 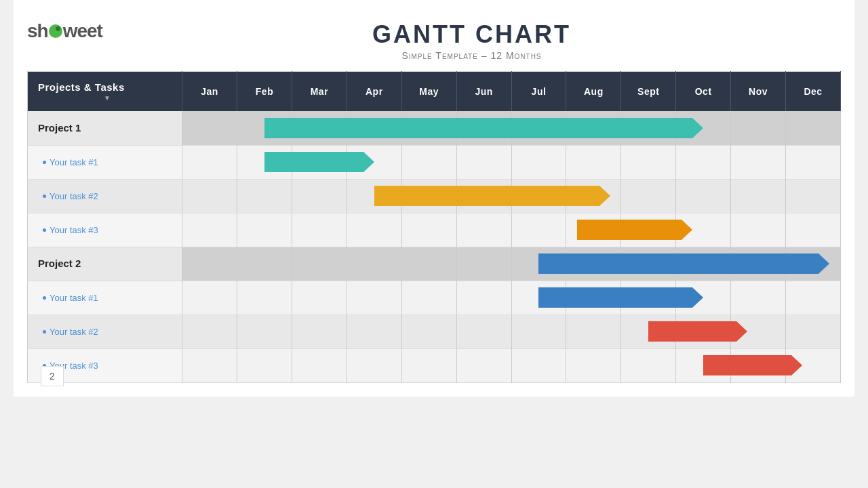 What do you see at coordinates (538, 92) in the screenshot?
I see `col-jul: Jul` at bounding box center [538, 92].